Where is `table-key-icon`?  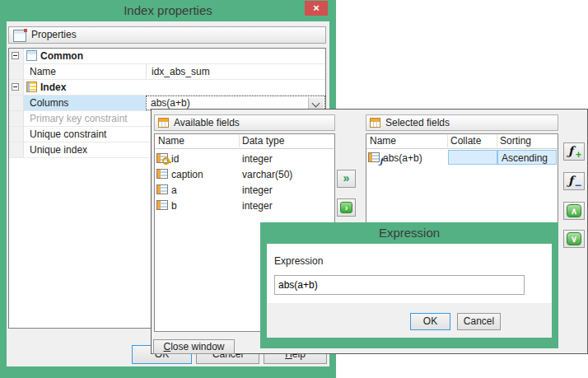 table-key-icon is located at coordinates (162, 158).